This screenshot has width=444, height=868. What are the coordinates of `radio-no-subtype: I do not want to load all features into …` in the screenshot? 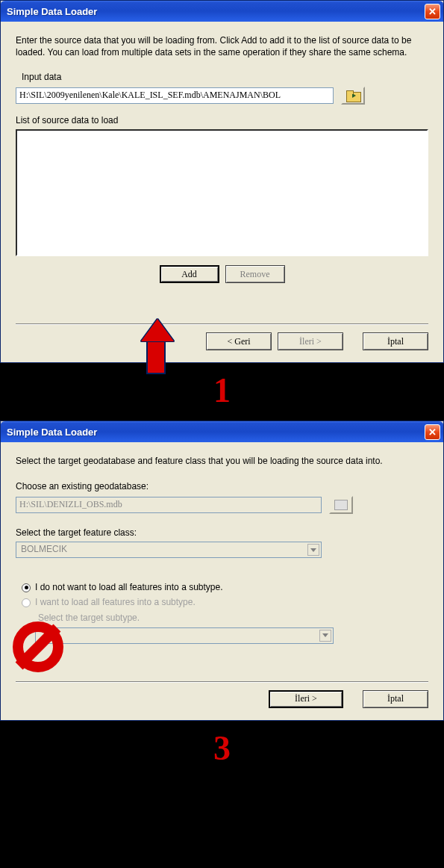 It's located at (225, 588).